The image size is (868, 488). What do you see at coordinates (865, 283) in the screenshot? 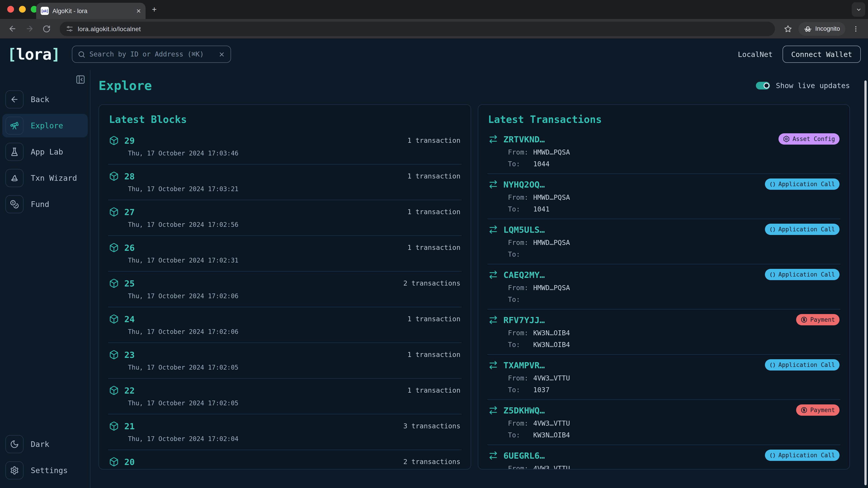
I see `page-scrollbar` at bounding box center [865, 283].